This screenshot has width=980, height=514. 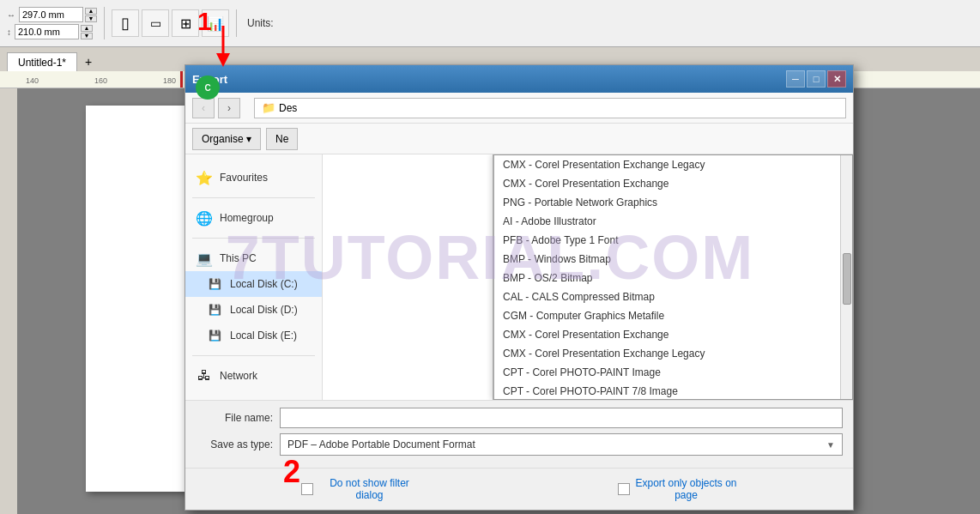 I want to click on sidebar-item-thispc: 💻 This PC, so click(x=254, y=258).